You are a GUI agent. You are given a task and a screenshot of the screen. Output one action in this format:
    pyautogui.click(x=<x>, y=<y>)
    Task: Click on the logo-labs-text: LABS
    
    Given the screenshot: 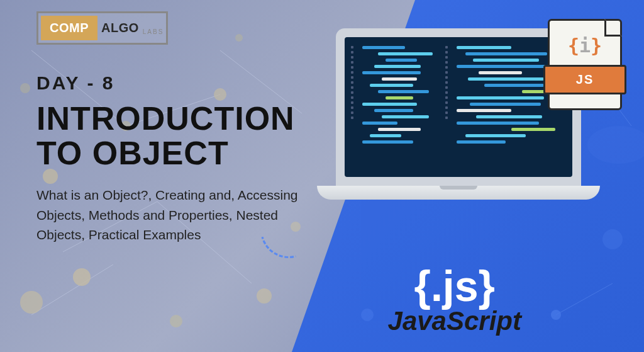 What is the action you would take?
    pyautogui.click(x=153, y=34)
    